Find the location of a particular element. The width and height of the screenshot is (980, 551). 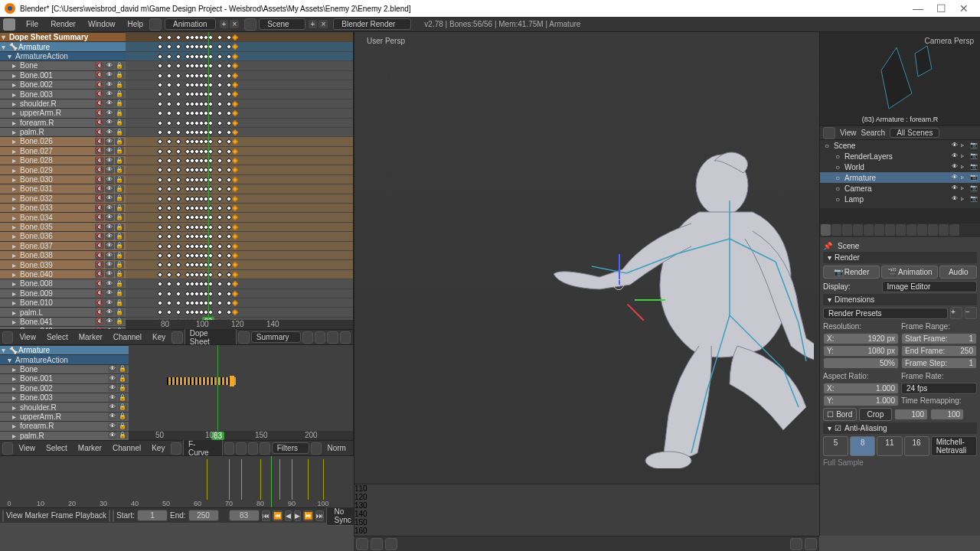

ds-bone-row: ▸Bone🔇👁🔒 is located at coordinates (63, 65).